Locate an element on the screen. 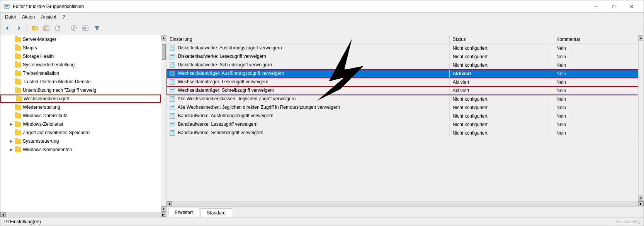  status-bar: 19 Einstellung(en) Windows-FAQ is located at coordinates (322, 221).